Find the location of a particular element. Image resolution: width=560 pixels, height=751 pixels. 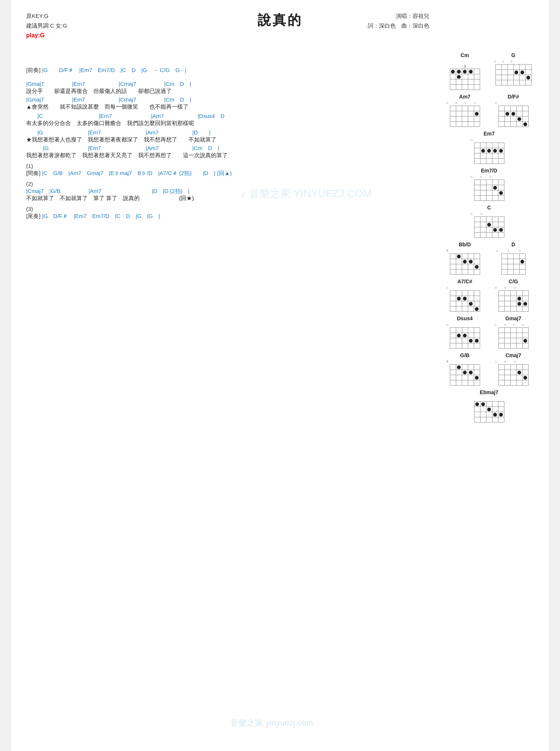

string-indicators: ○○ is located at coordinates (489, 214).